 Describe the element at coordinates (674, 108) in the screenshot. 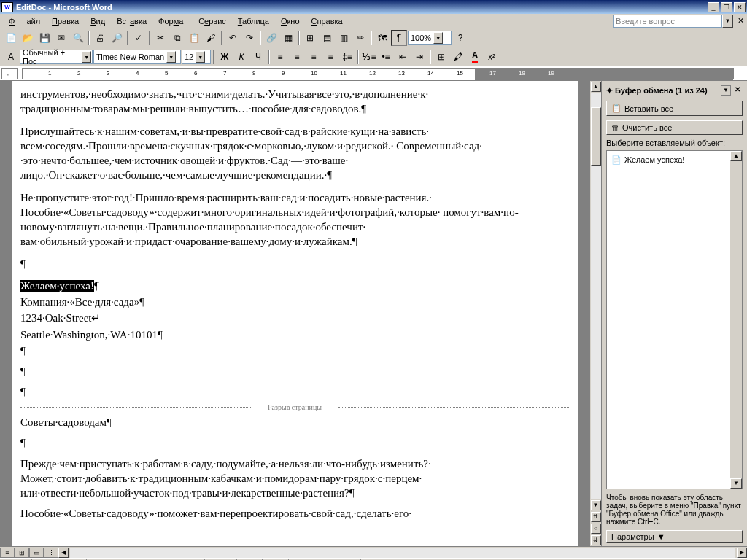

I see `paste-all-button: 📋 Вставить все` at that location.